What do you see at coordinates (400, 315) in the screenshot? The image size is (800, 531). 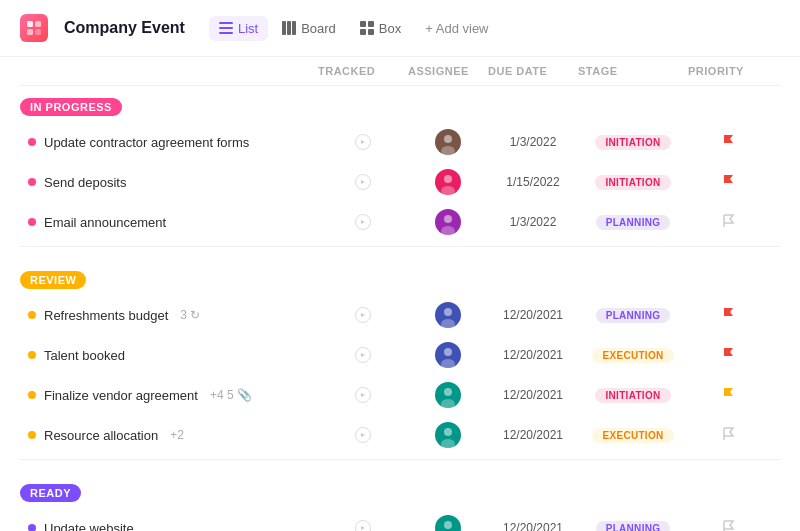 I see `task-row: Refreshments budget3 ↻ 12/20/2021PLANNIN…` at bounding box center [400, 315].